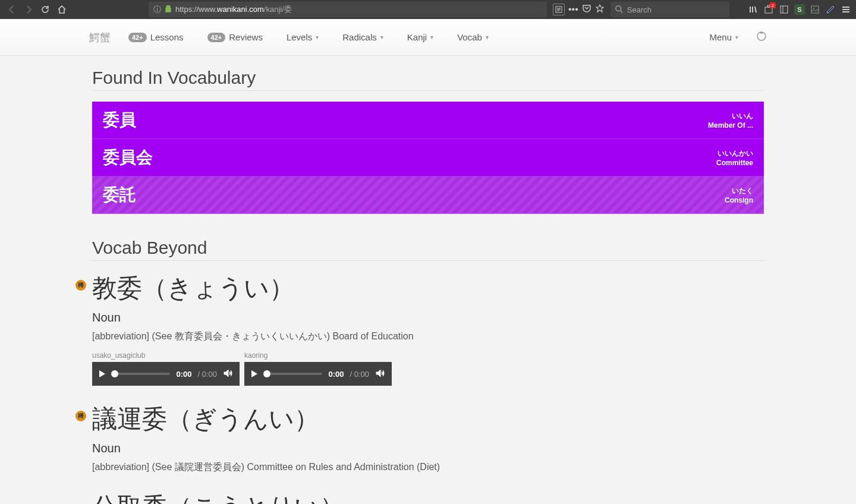  Describe the element at coordinates (234, 10) in the screenshot. I see `url-text: https://www.wanikani.com/kanji/委` at that location.